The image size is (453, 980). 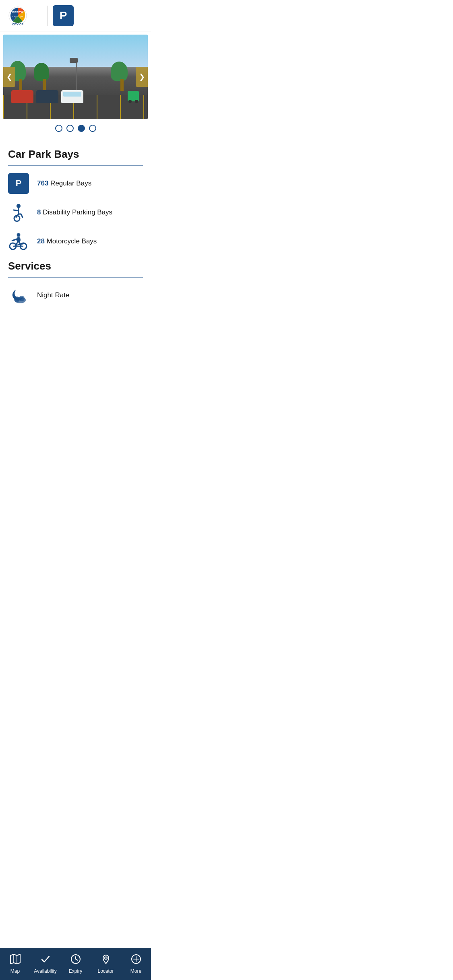 I want to click on svg-text: PERTH, so click(x=18, y=12).